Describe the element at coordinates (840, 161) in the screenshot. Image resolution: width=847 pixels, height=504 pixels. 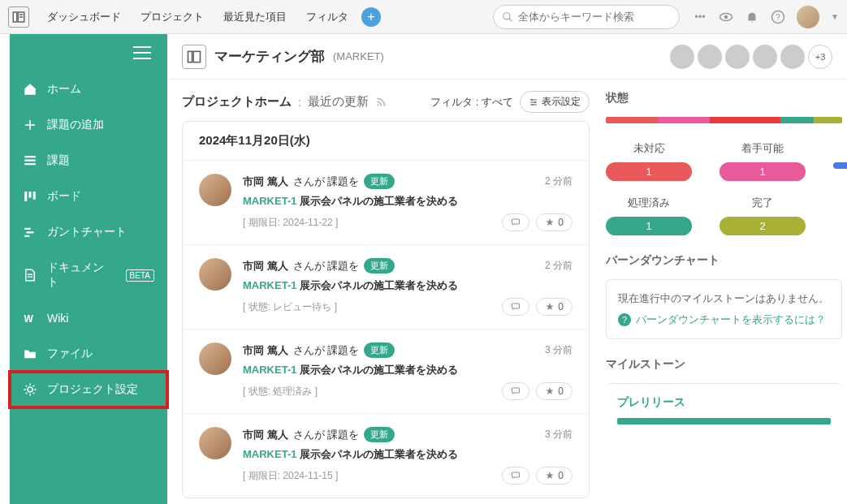
I see `status-item: 処` at that location.